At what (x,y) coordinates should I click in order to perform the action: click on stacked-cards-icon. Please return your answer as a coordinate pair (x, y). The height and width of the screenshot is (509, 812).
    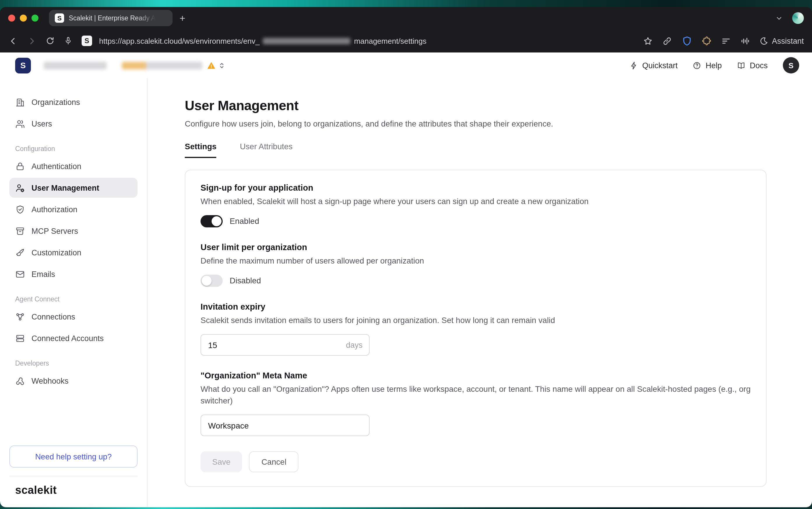
    Looking at the image, I should click on (20, 338).